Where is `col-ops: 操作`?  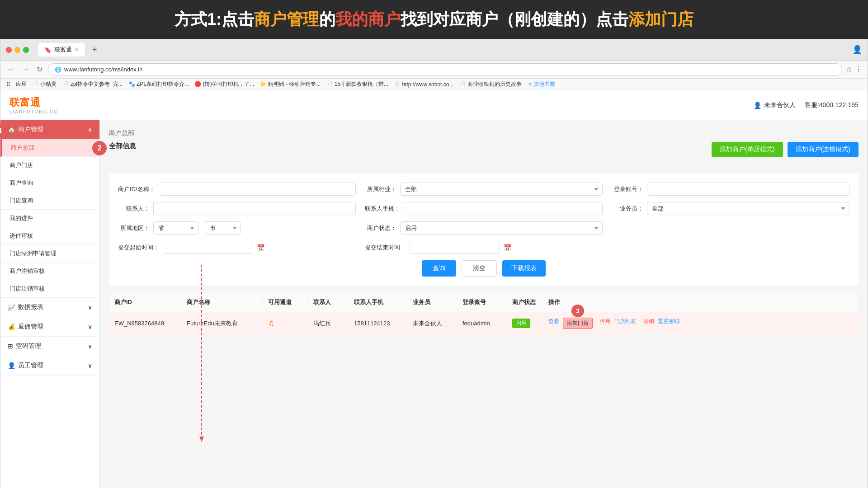 col-ops: 操作 is located at coordinates (701, 302).